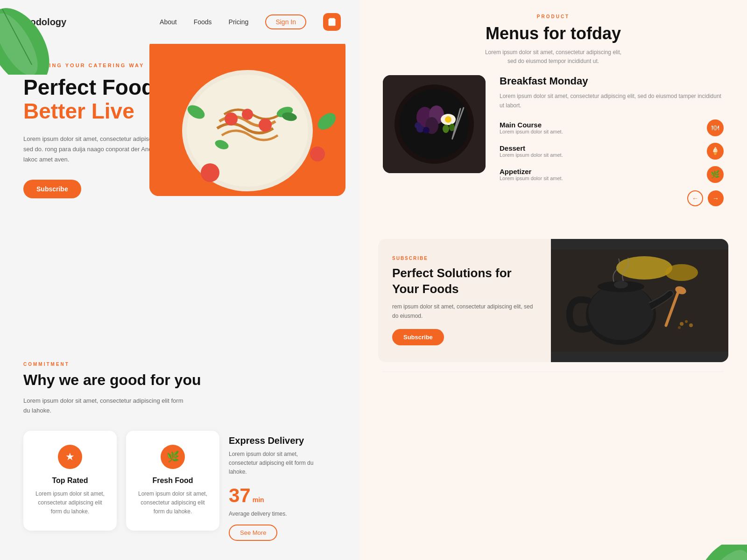 This screenshot has width=747, height=560. Describe the element at coordinates (640, 301) in the screenshot. I see `kettle-illustration` at that location.